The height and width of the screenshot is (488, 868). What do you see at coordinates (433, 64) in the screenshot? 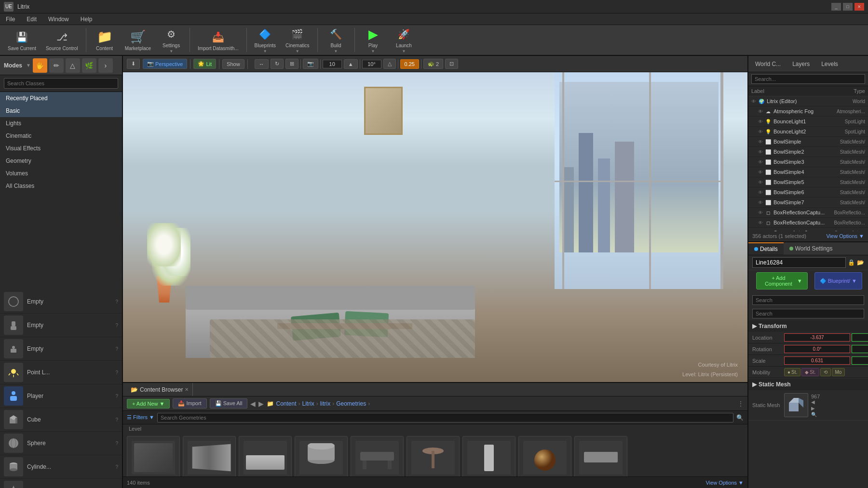
I see `camera-speed-value-button: 🐢 2` at bounding box center [433, 64].